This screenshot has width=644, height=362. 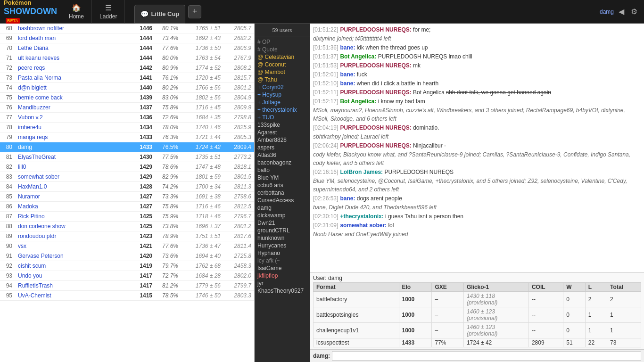 I want to click on table-row: 82 lill0 1429 78.6% 1747 ± 48 2818.1, so click(x=127, y=167).